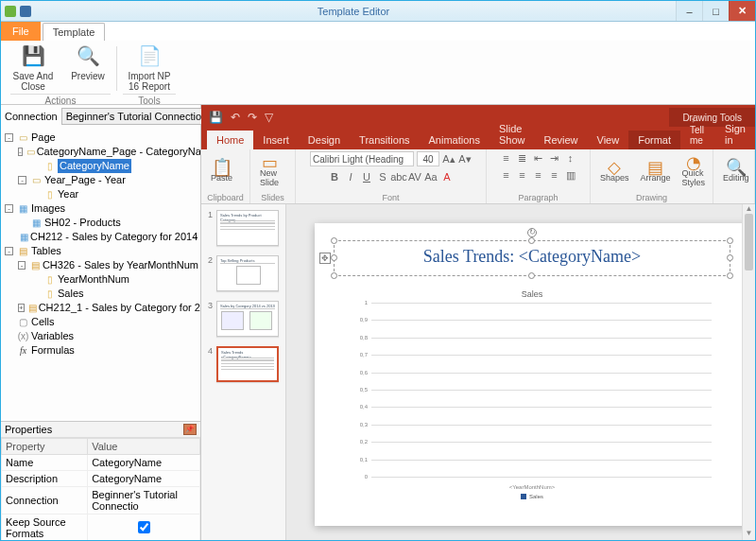 This screenshot has width=756, height=541. Describe the element at coordinates (523, 158) in the screenshot. I see `numbering-button: ≣` at that location.